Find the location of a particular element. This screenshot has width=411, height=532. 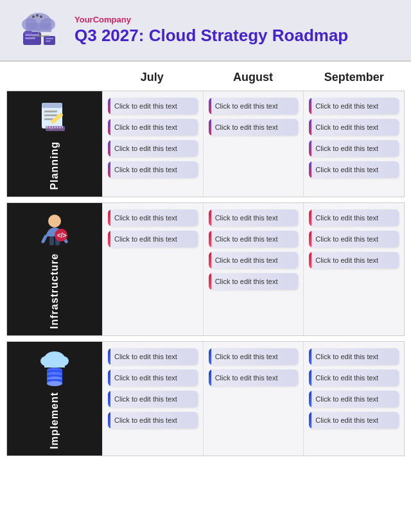

company-name: YourCompany is located at coordinates (211, 19).